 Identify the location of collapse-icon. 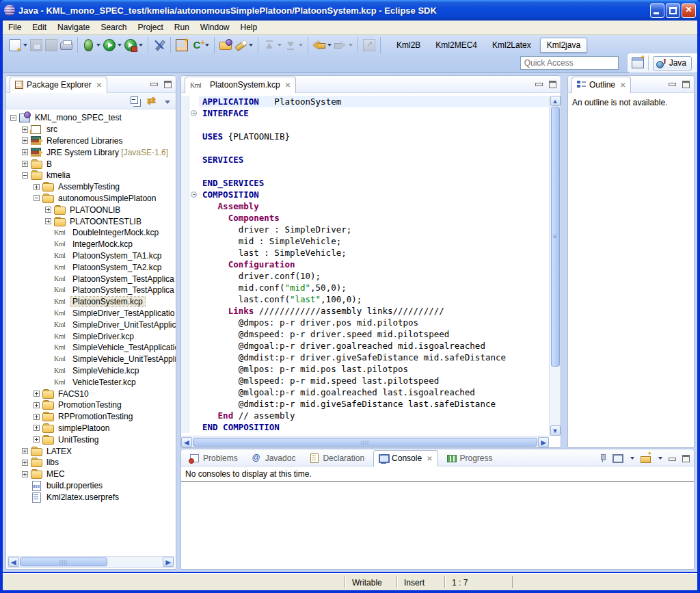
(14, 118).